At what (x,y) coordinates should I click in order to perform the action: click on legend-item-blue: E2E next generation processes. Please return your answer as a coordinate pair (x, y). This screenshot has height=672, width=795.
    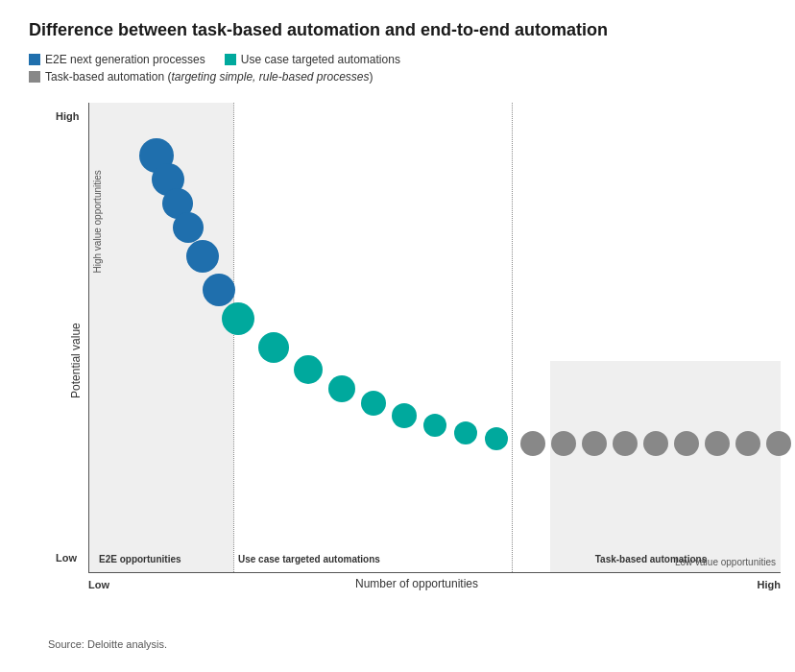
    Looking at the image, I should click on (117, 60).